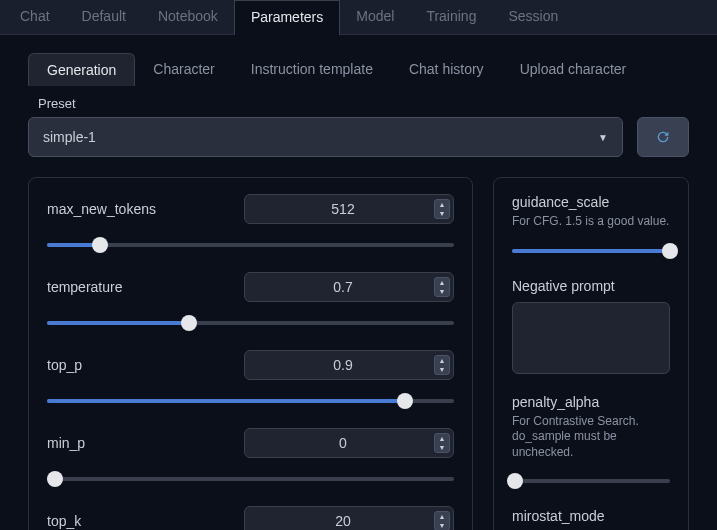 The width and height of the screenshot is (717, 530). I want to click on min_p-input: 0, so click(349, 443).